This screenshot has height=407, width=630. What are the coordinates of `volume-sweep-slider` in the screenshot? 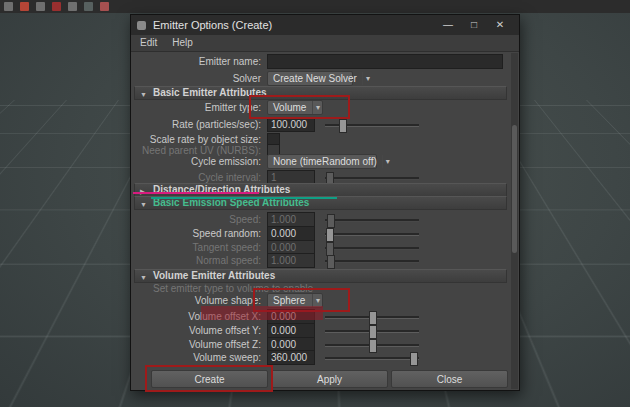 It's located at (372, 358).